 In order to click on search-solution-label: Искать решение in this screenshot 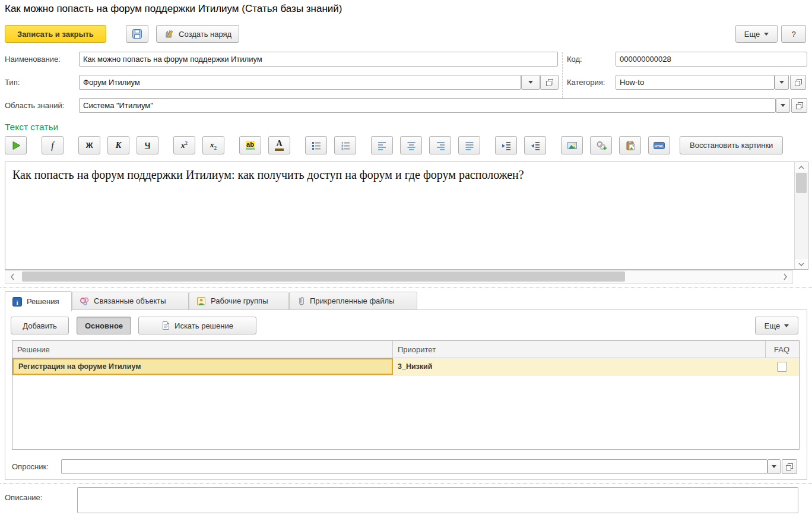, I will do `click(204, 326)`.